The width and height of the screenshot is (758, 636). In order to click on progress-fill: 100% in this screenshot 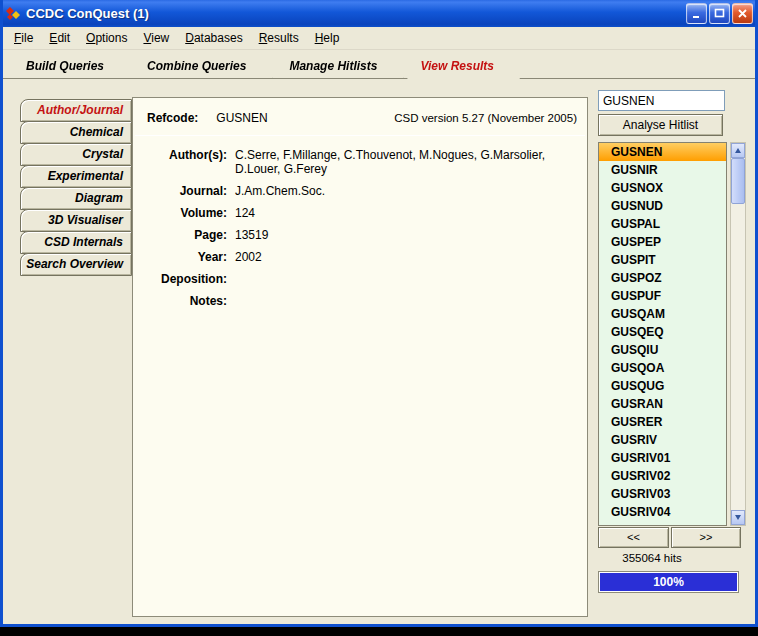, I will do `click(668, 582)`.